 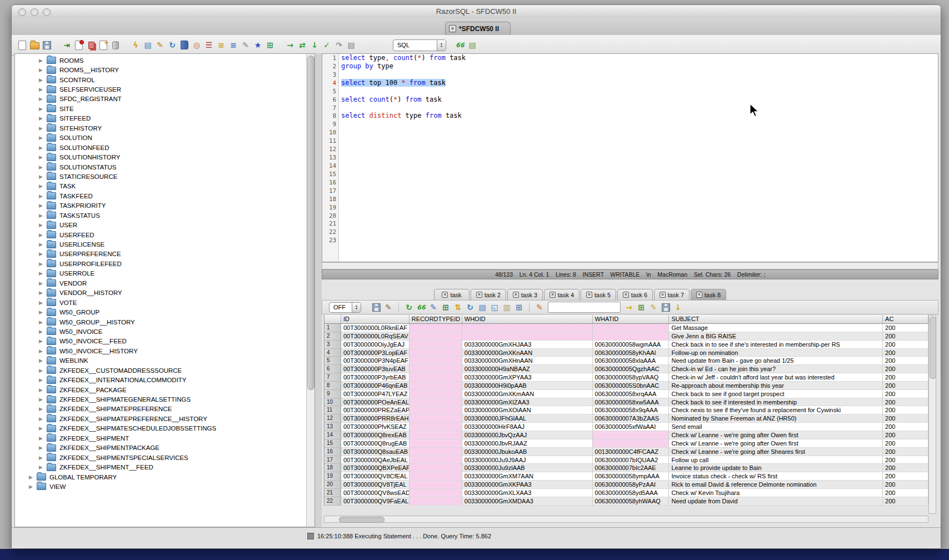 What do you see at coordinates (333, 419) in the screenshot?
I see `row-number-cell: 12` at bounding box center [333, 419].